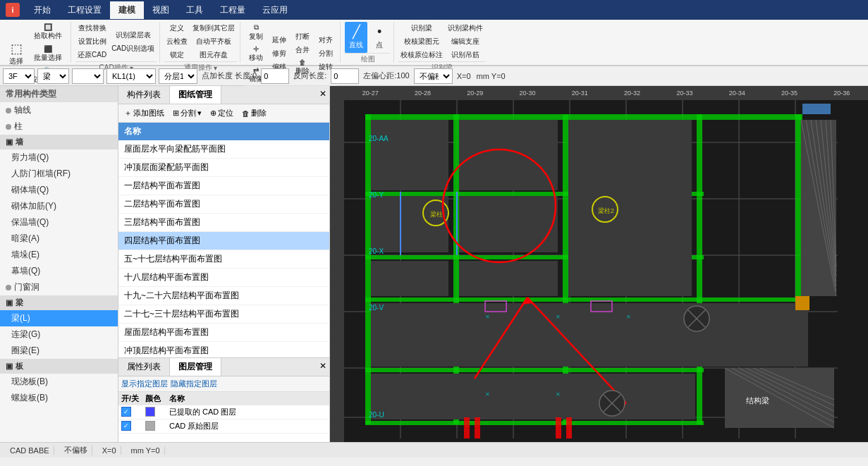 This screenshot has width=868, height=466. Describe the element at coordinates (224, 186) in the screenshot. I see `drawing-item-2: 一层结构平面布置图` at that location.